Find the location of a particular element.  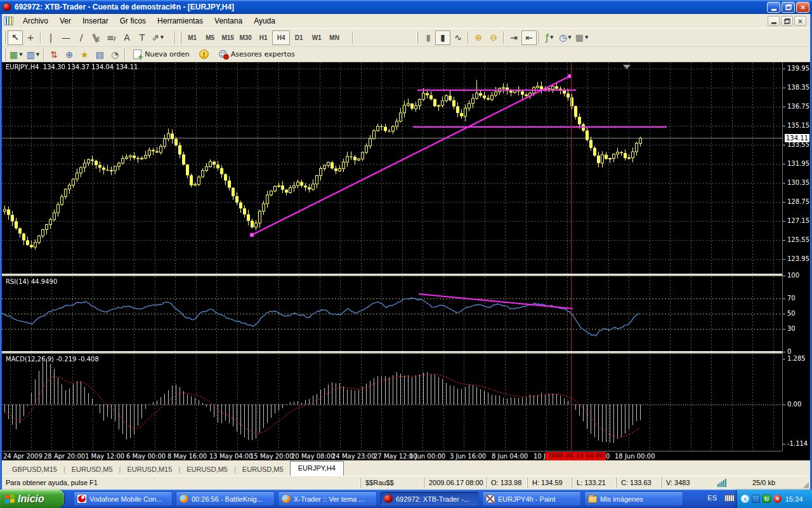

timeframe-m1-button: M1 is located at coordinates (192, 38).